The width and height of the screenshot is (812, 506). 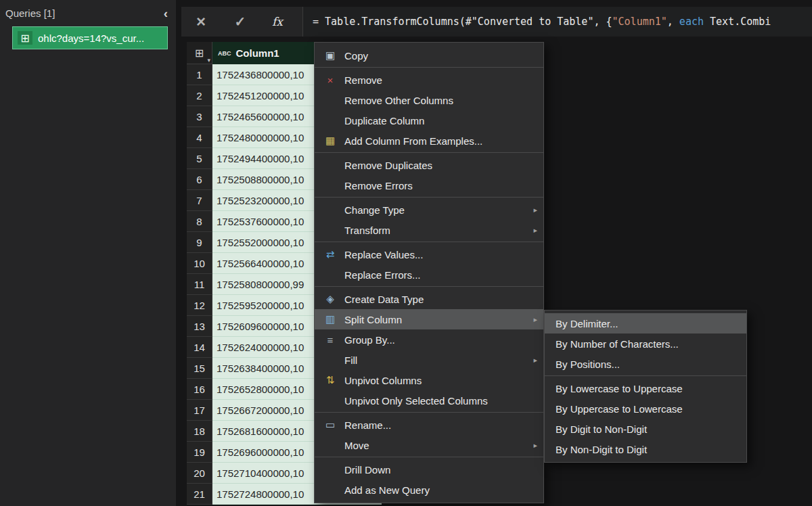 What do you see at coordinates (587, 323) in the screenshot?
I see `menu-item-label: By Delimiter...` at bounding box center [587, 323].